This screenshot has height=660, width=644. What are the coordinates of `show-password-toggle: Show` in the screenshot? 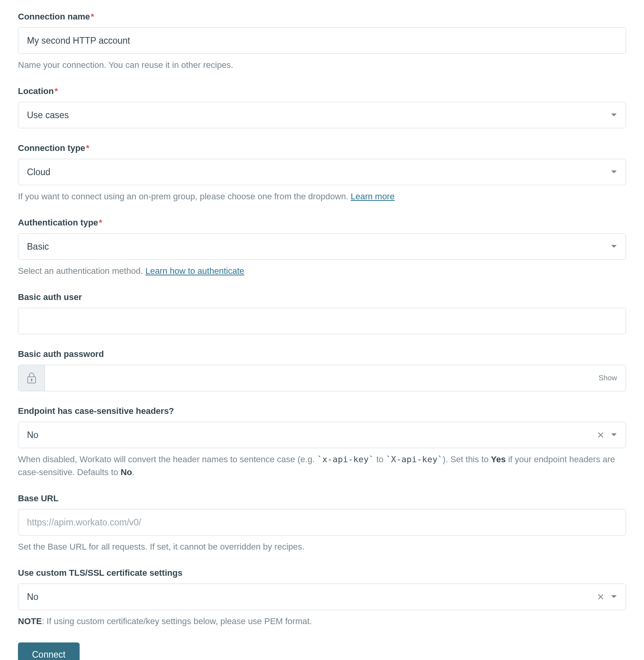 It's located at (608, 378).